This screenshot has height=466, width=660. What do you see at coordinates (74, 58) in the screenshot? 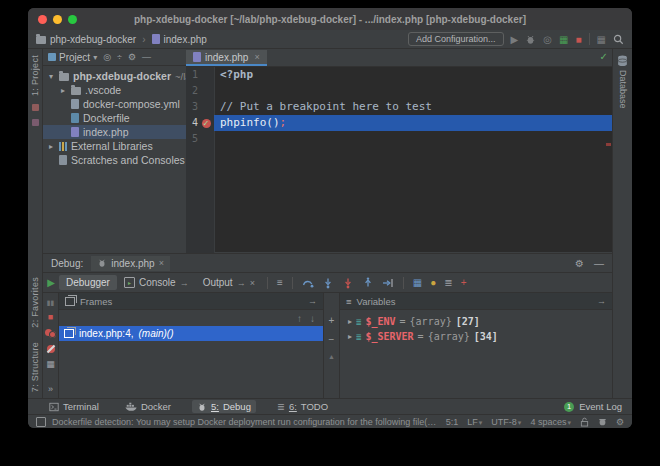
I see `project-panel-title: Project` at bounding box center [74, 58].